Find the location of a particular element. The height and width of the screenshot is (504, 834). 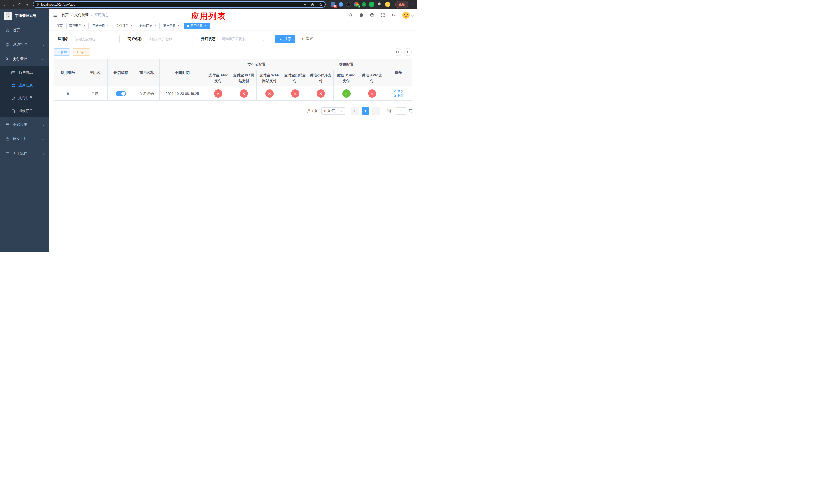

status-toggle is located at coordinates (121, 93).